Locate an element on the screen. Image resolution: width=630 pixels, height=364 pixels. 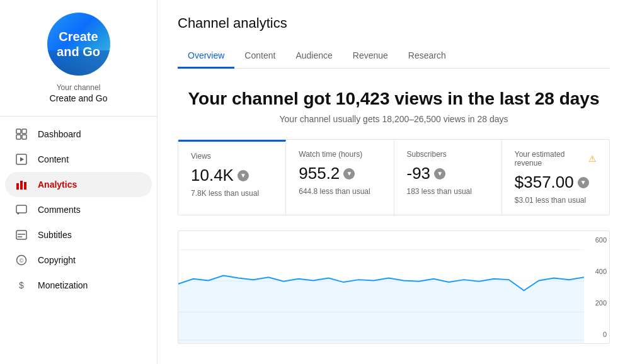
sidebar-item-copyright: © Copyright is located at coordinates (78, 260).